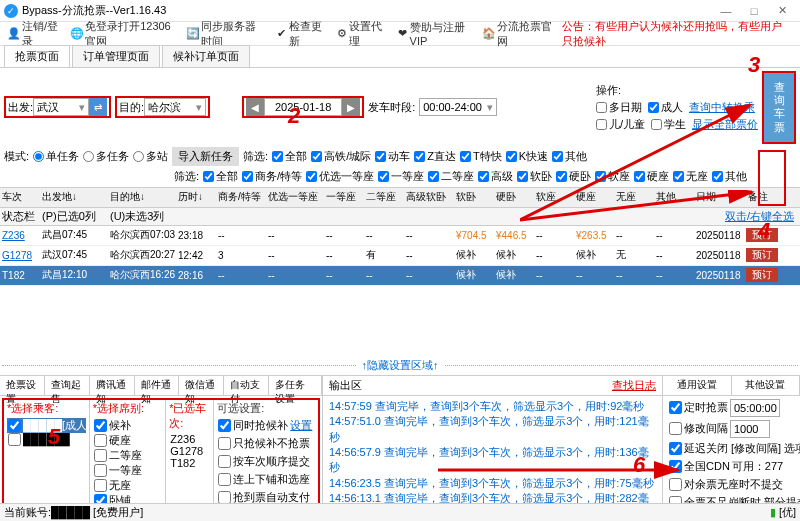  What do you see at coordinates (150, 156) in the screenshot?
I see `mode-station: 多站` at bounding box center [150, 156].